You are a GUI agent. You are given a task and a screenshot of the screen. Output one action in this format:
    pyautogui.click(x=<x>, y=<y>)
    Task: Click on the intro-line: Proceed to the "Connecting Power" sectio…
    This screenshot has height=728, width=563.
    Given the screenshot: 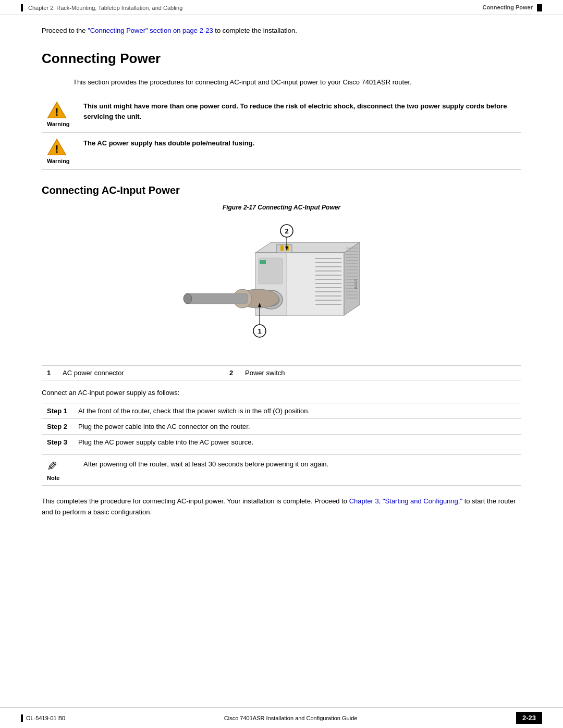 What is the action you would take?
    pyautogui.click(x=282, y=31)
    